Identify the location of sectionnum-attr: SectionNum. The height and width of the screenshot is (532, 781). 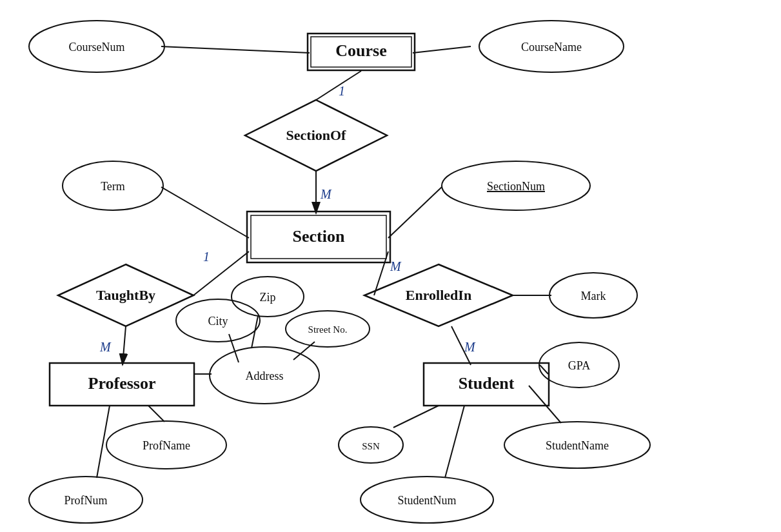
(516, 186).